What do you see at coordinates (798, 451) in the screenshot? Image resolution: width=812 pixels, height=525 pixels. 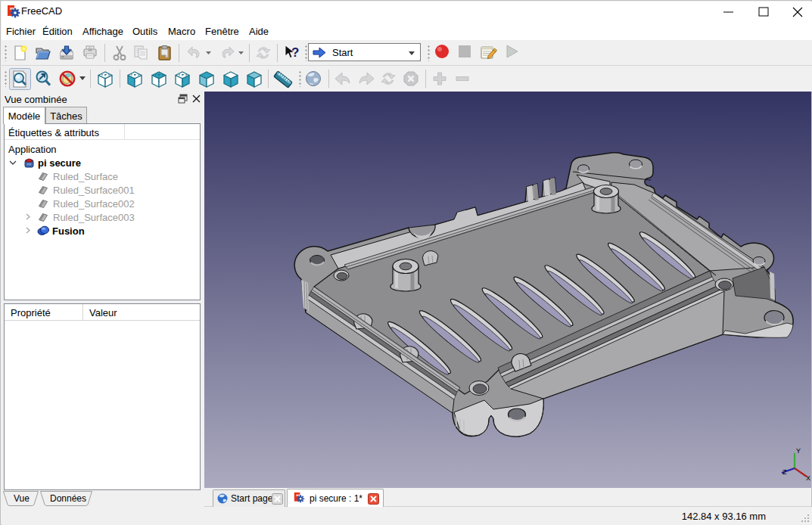 I see `svg-text: Y` at bounding box center [798, 451].